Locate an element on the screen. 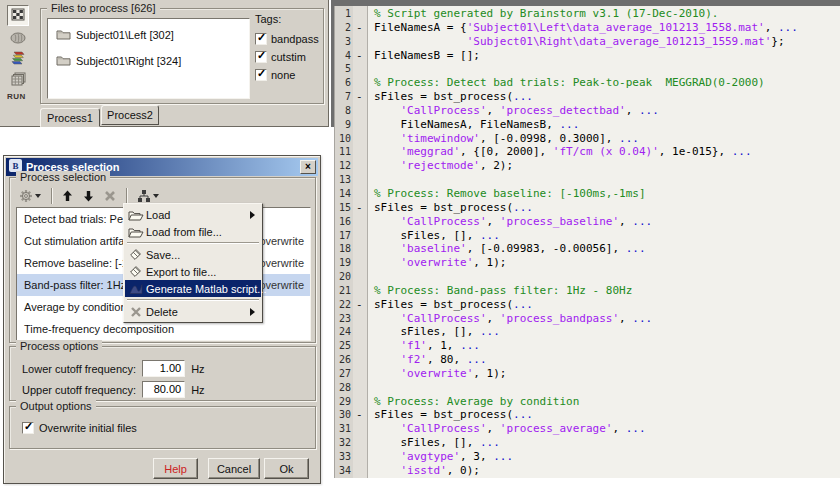 This screenshot has width=840, height=486. code-text: 'CallProcess', 'process_detectbad', ... is located at coordinates (516, 111).